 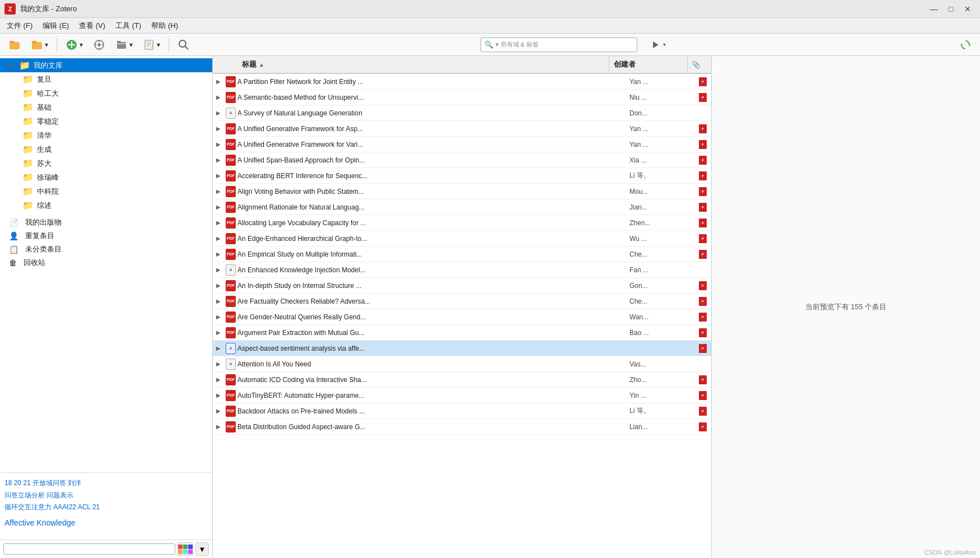 I want to click on table-row: ▶ PDF Are Gender-Neutral Queries Really …, so click(x=462, y=317).